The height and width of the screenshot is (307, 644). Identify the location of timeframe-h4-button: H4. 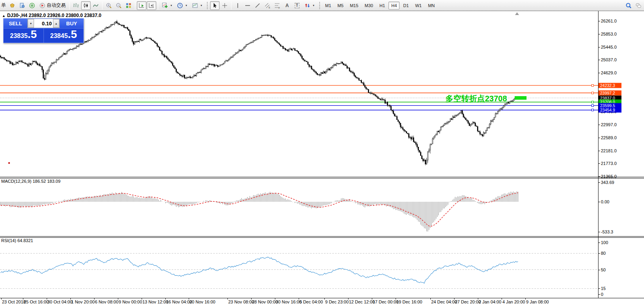
(394, 6).